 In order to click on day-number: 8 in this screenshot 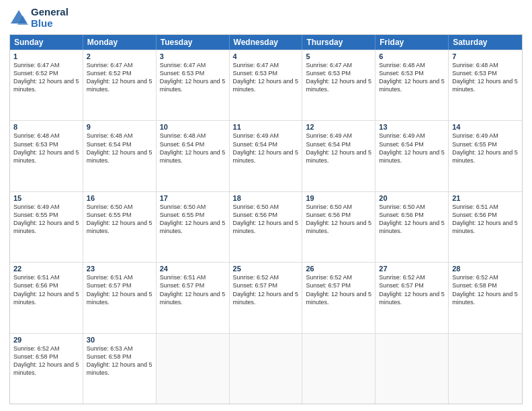, I will do `click(46, 127)`.